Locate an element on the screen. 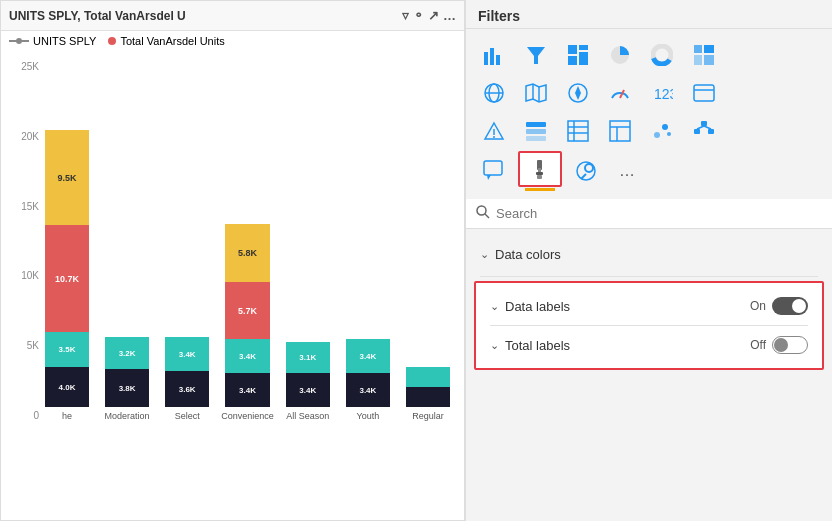  bar-mod-teal: 3.2K is located at coordinates (127, 353).